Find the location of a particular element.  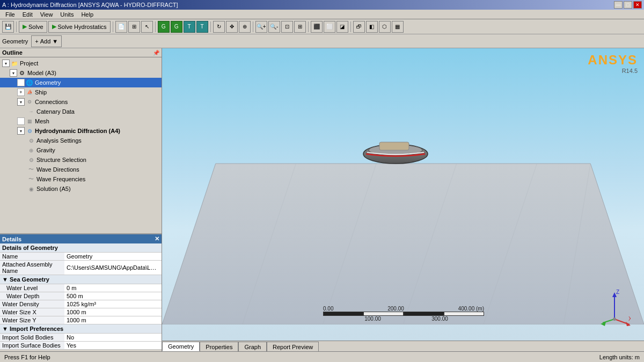

details-row-water-level: Water Level 0 m is located at coordinates (80, 289).